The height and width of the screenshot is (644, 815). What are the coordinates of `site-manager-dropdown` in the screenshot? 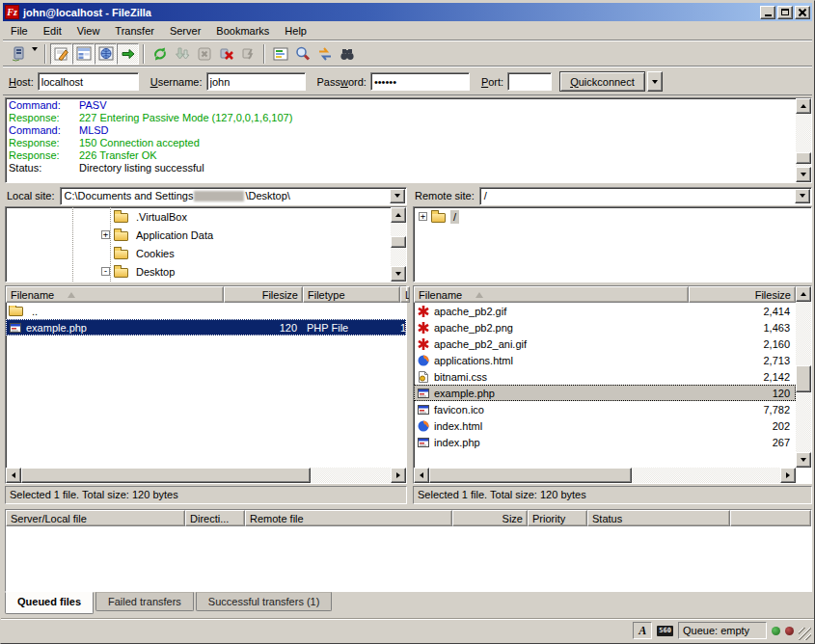 It's located at (35, 54).